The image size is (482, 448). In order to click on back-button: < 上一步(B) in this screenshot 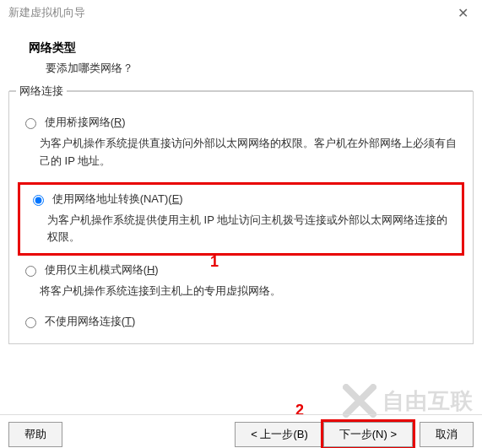, I will do `click(279, 435)`.